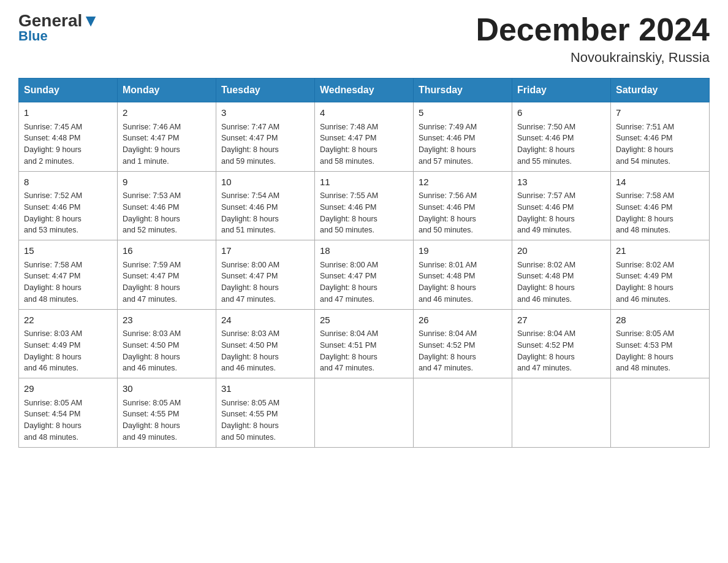 The image size is (728, 563). Describe the element at coordinates (91, 21) in the screenshot. I see `logo-triangle-icon: ▼` at that location.